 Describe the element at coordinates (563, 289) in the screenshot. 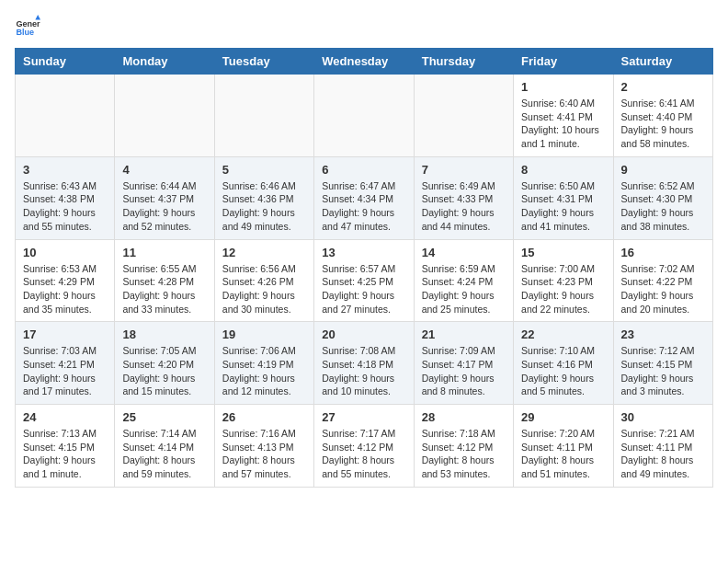

I see `day-info: Sunrise: 7:00 AM Sunset: 4:23 PM Dayligh…` at that location.